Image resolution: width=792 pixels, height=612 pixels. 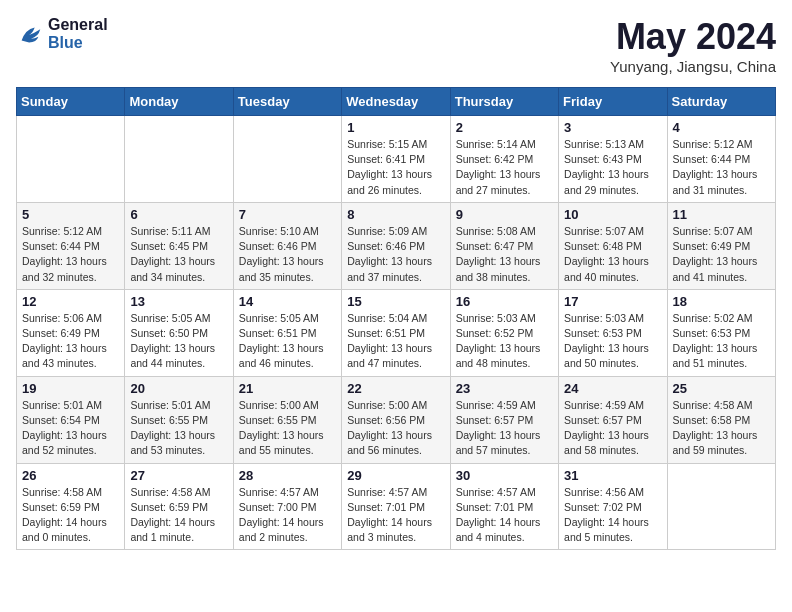 I want to click on month-title: May 2024, so click(x=693, y=37).